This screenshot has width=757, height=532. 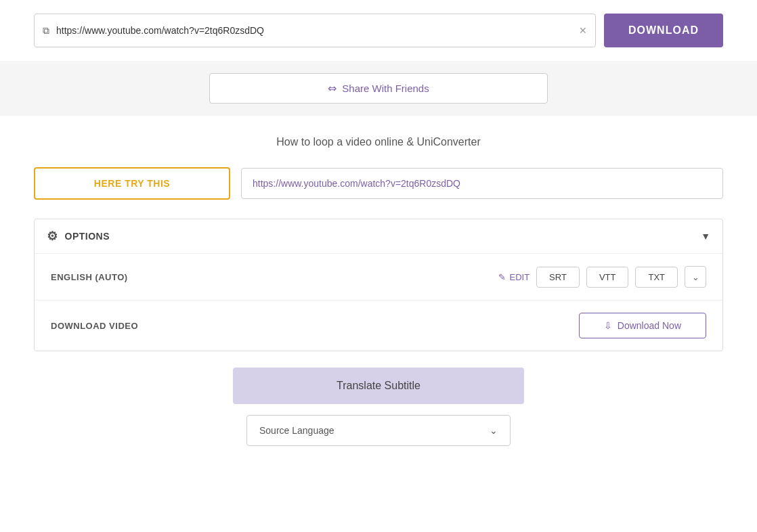 I want to click on page-title: How to loop a video online & UniConverte…, so click(x=378, y=142).